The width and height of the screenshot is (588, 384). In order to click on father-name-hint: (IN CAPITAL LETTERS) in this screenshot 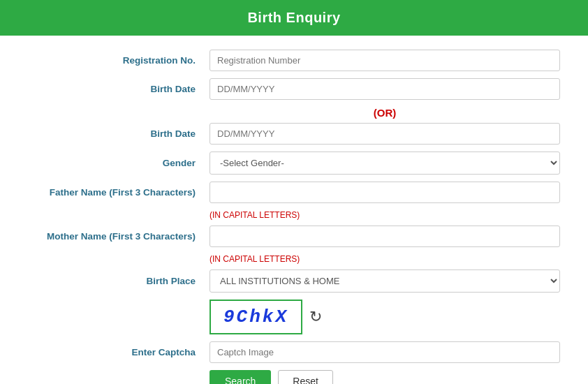, I will do `click(385, 215)`.